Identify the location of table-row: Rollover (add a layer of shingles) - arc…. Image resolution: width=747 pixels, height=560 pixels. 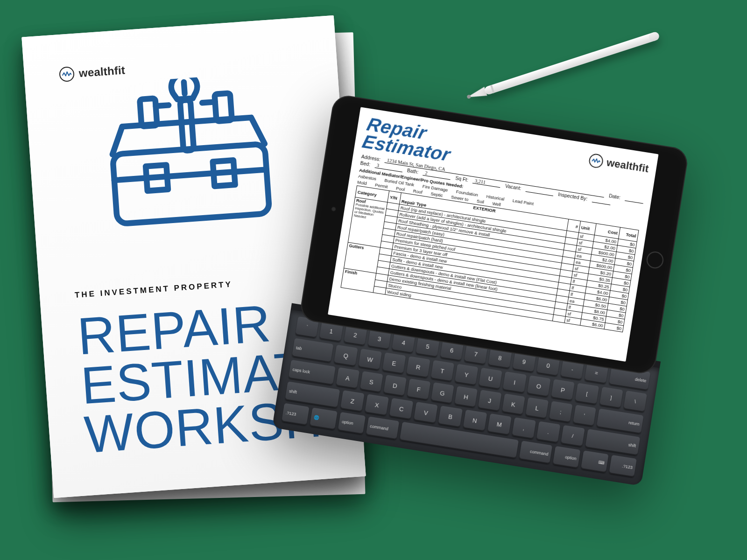
(494, 229).